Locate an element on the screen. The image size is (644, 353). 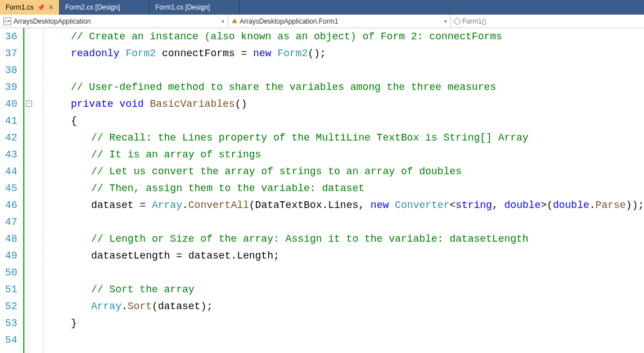
line-number: 47 is located at coordinates (9, 222).